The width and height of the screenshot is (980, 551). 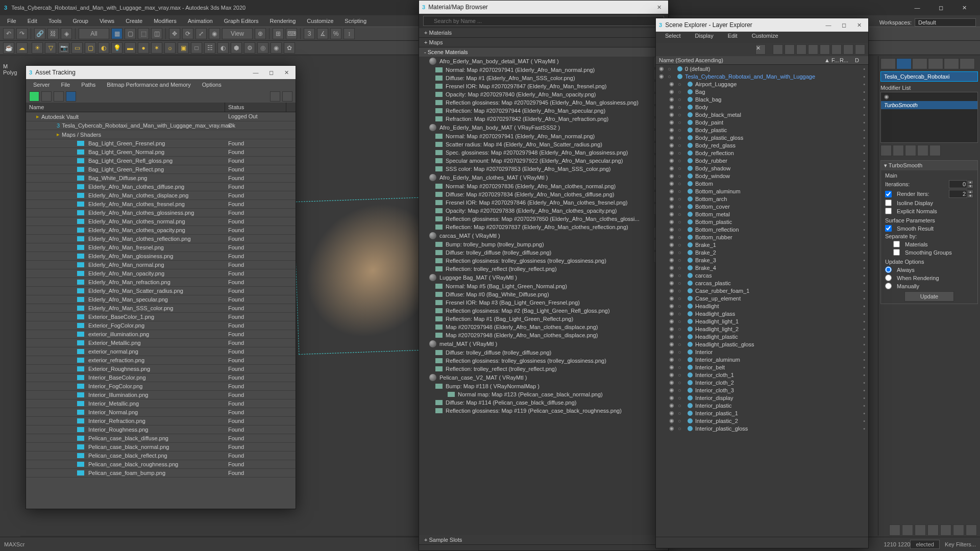 What do you see at coordinates (762, 191) in the screenshot?
I see `scene-item: ◉○Bottom_aluminum•` at bounding box center [762, 191].